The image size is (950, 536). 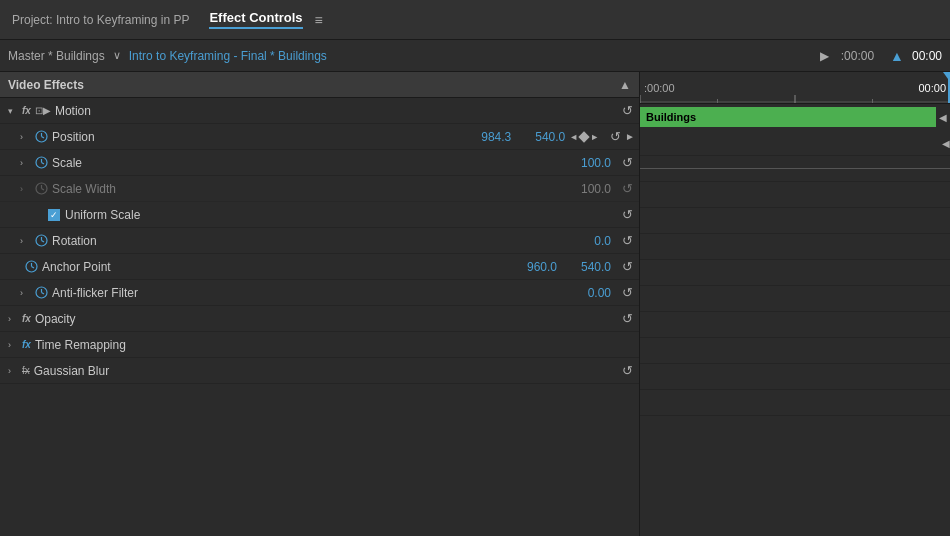 I want to click on uniform-scale-reset-btn: ↺, so click(x=627, y=214).